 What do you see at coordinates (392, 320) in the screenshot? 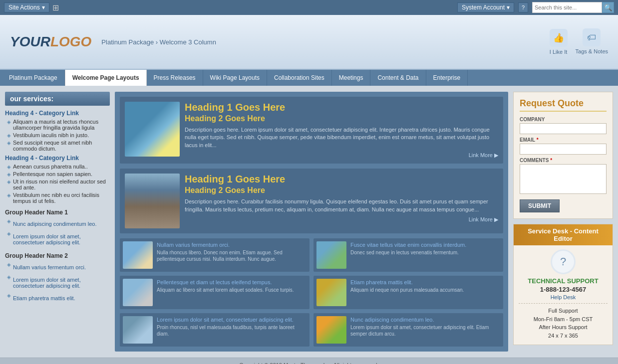
I see `small-item-5-link: Nunc adipiscing condimentum leo.` at bounding box center [392, 320].